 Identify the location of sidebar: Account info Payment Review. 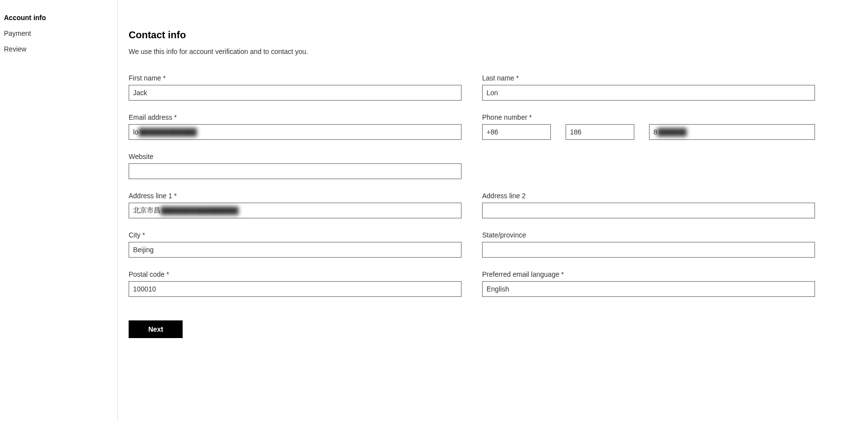
(59, 210).